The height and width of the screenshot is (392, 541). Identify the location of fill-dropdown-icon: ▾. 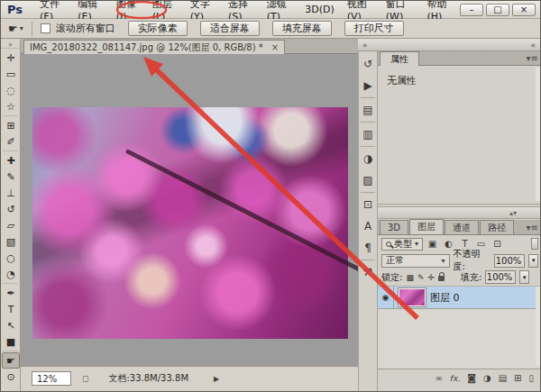
(525, 278).